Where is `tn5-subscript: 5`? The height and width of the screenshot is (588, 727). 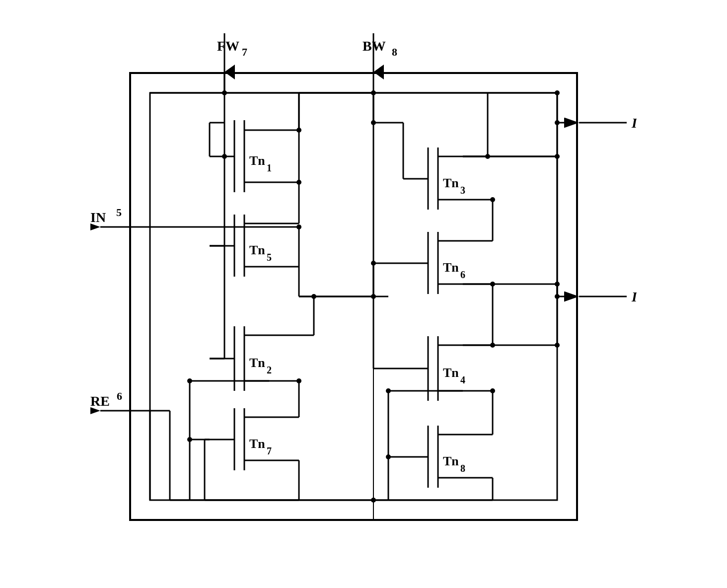 tn5-subscript: 5 is located at coordinates (269, 257).